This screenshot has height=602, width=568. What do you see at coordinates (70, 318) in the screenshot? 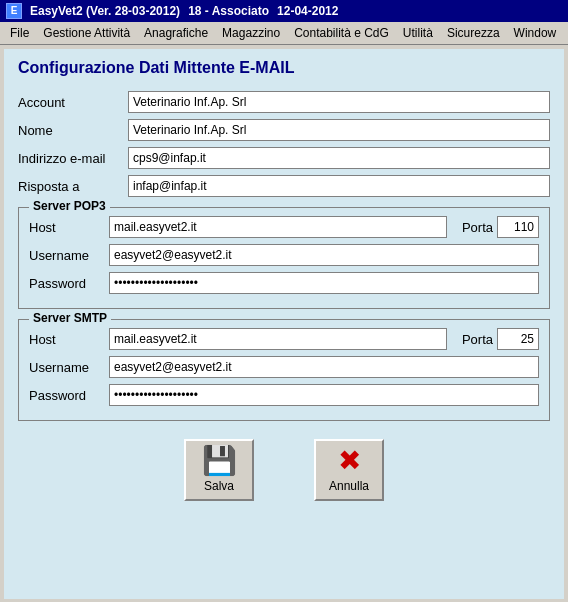
I see `smtp-legend: Server SMTP` at bounding box center [70, 318].